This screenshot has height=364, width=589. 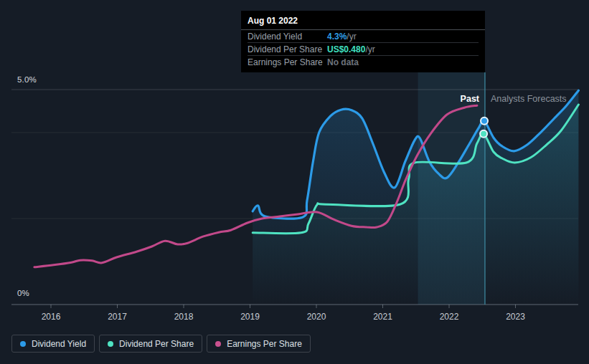 What do you see at coordinates (118, 317) in the screenshot?
I see `x-axis-label: 2017` at bounding box center [118, 317].